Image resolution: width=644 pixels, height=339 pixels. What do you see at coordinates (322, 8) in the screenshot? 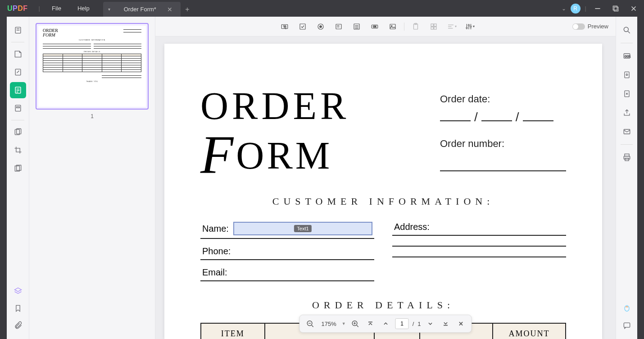
I see `titlebar: UPDF | File Help ▾ Order Form* ✕ + ⌄ R |` at bounding box center [322, 8].